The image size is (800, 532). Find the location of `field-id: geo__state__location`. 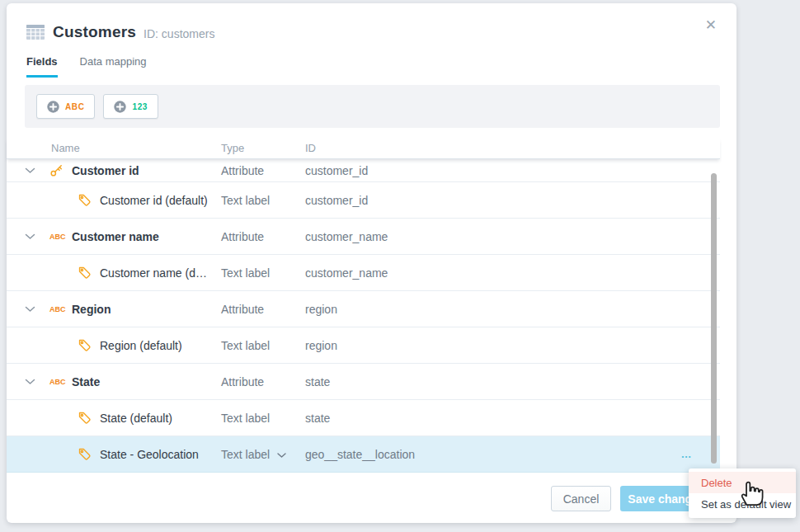

field-id: geo__state__location is located at coordinates (360, 454).